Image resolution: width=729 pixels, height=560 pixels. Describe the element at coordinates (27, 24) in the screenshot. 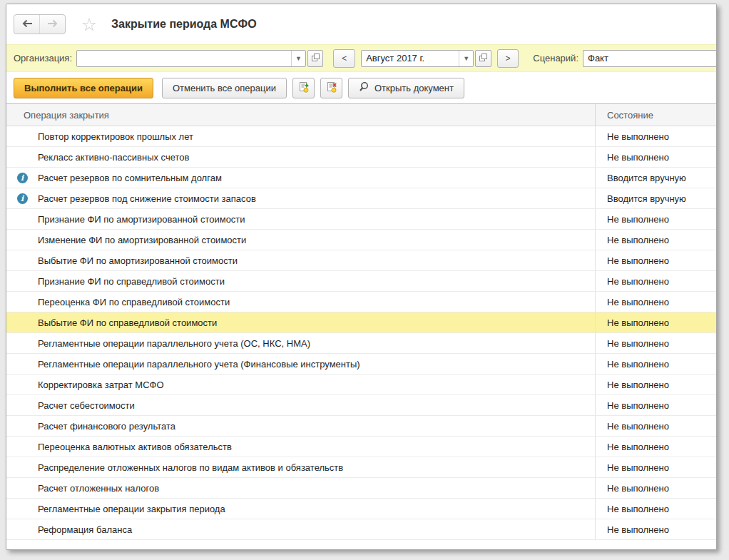

I see `back-button` at that location.